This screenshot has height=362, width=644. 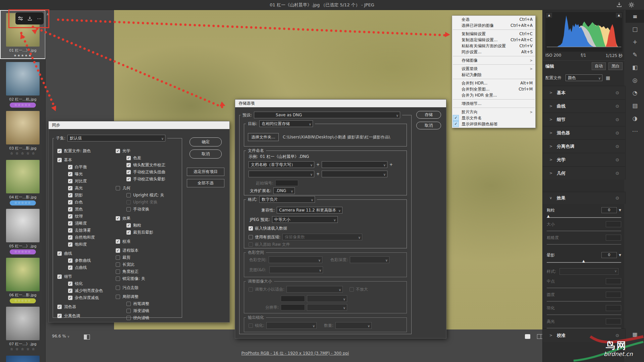 I want to click on save-icon, so click(x=619, y=5).